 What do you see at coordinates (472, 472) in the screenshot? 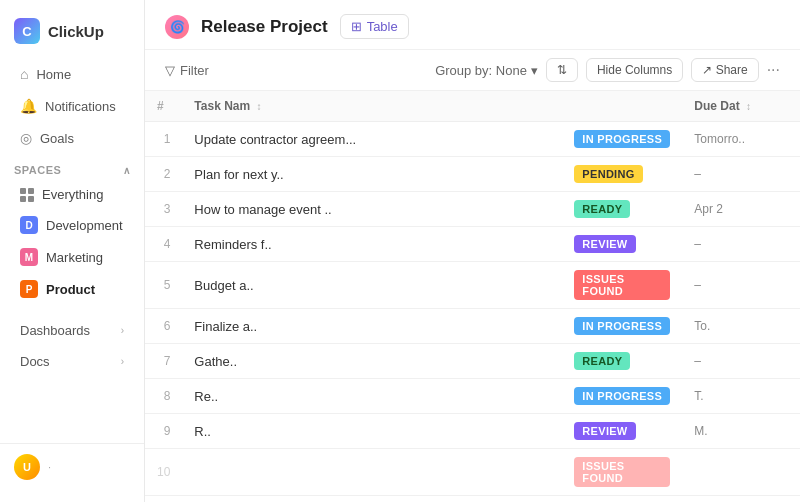
I see `table-row: 10 ISSUES FOUND` at bounding box center [472, 472].